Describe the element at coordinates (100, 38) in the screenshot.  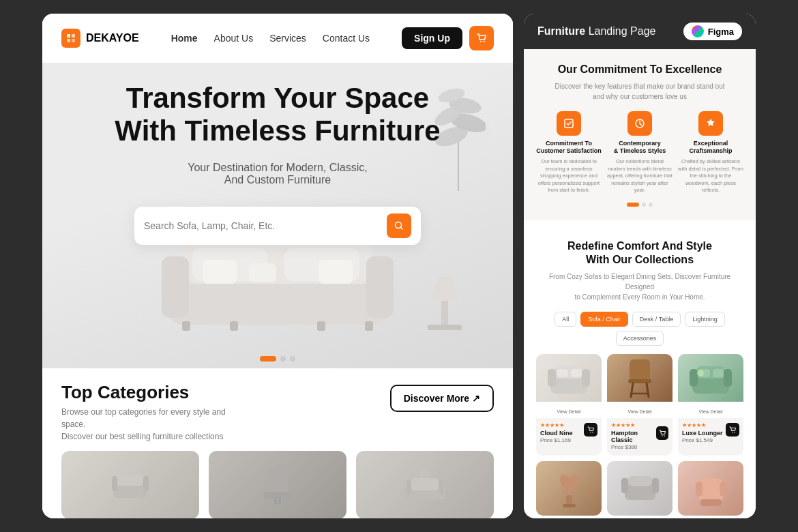
I see `logo: DEKAYOE` at that location.